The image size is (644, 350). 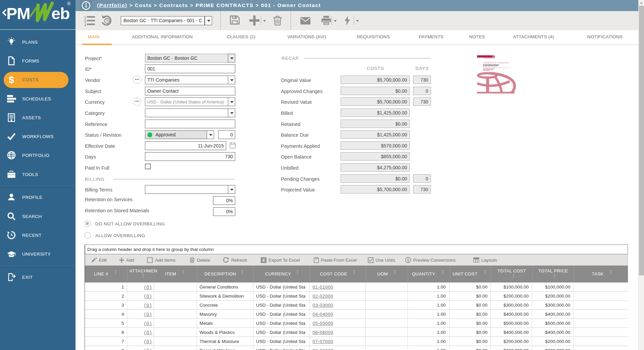 What do you see at coordinates (18, 13) in the screenshot?
I see `svg-text: PM` at bounding box center [18, 13].